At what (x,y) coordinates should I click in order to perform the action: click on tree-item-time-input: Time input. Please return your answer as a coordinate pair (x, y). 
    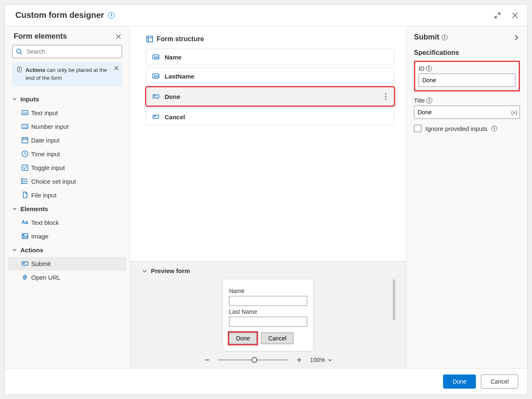
    Looking at the image, I should click on (67, 154).